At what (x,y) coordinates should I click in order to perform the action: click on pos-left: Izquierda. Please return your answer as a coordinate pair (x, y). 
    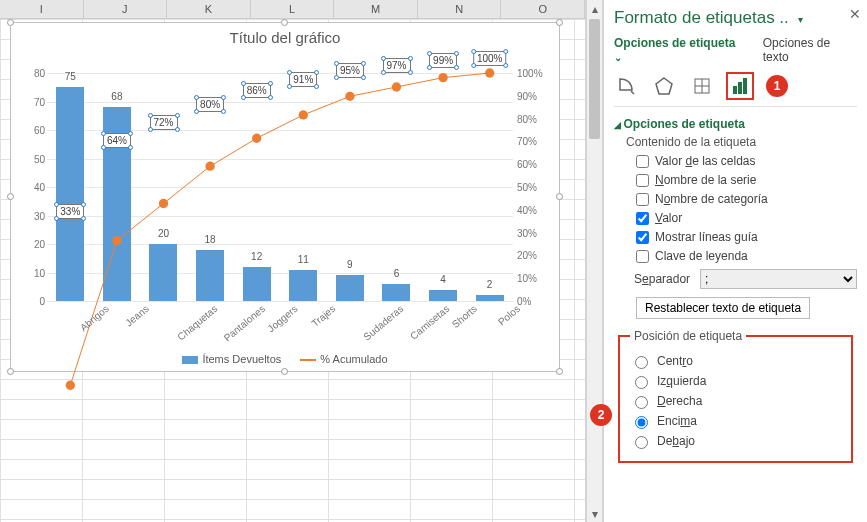
    Looking at the image, I should click on (738, 381).